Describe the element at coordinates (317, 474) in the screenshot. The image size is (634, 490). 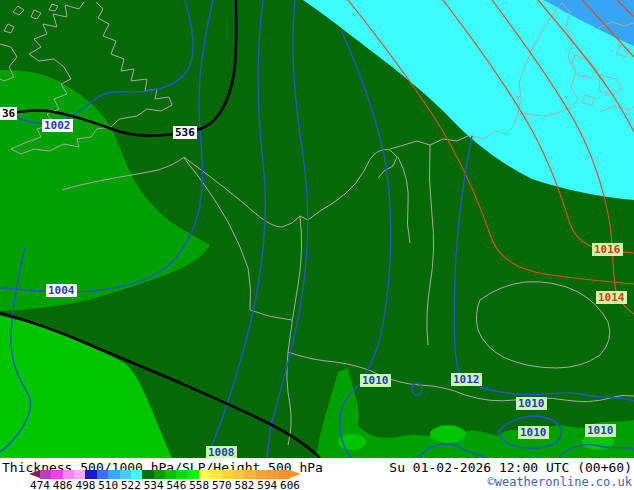
I see `legend-bar: Thickness 500/1000 hPa/SLP/Height 500 hP…` at that location.